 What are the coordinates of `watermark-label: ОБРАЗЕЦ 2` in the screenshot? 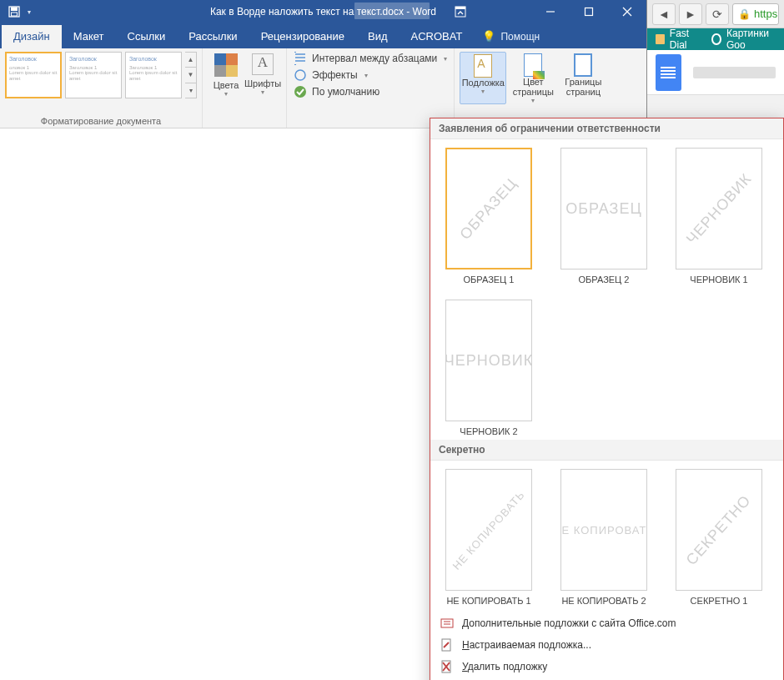 It's located at (604, 280).